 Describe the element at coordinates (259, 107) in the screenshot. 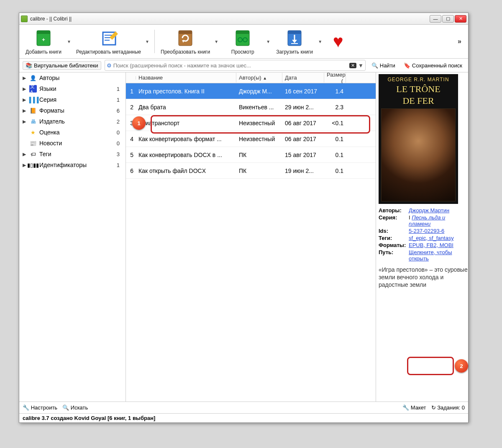

I see `row-author: Викентьев ...` at that location.